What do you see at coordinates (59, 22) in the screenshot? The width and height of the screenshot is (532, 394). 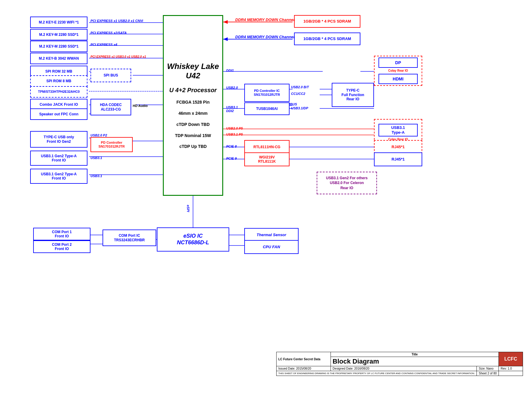 I see `m2-wifi-box: M.2 KEY-E 2230 WIFI *1` at bounding box center [59, 22].